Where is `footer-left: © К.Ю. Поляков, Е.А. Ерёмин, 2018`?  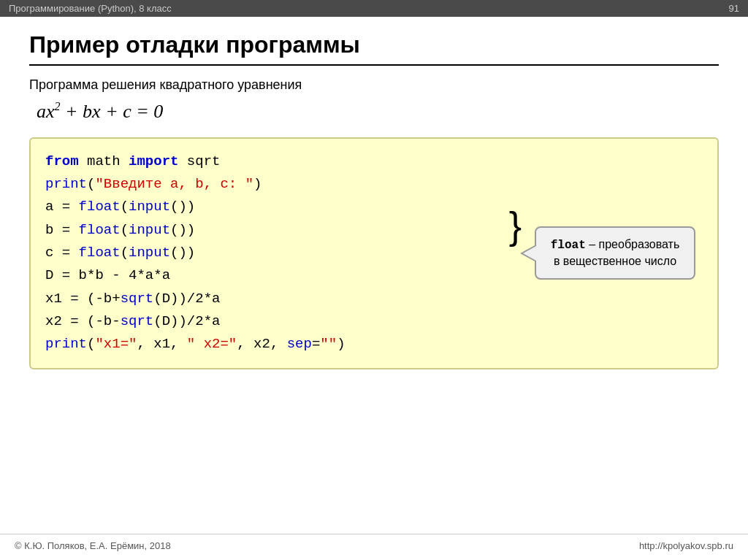 footer-left: © К.Ю. Поляков, Е.А. Ерёмин, 2018 is located at coordinates (93, 546).